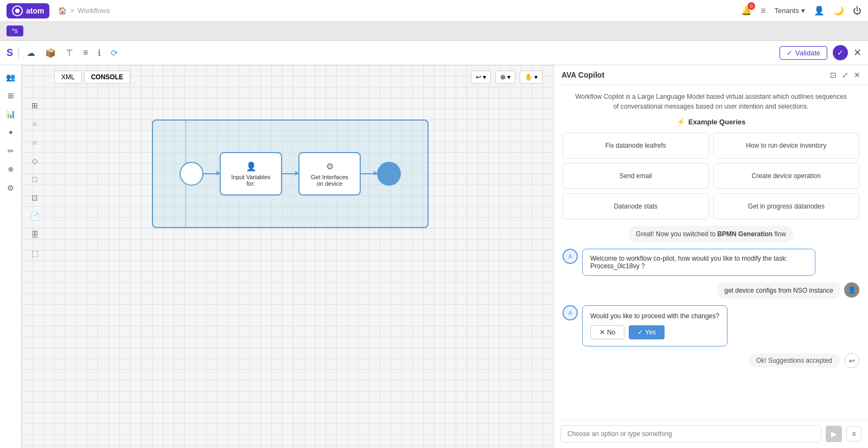 This screenshot has width=868, height=448. Describe the element at coordinates (11, 169) in the screenshot. I see `sidebar-snowflake-icon: ❄` at that location.